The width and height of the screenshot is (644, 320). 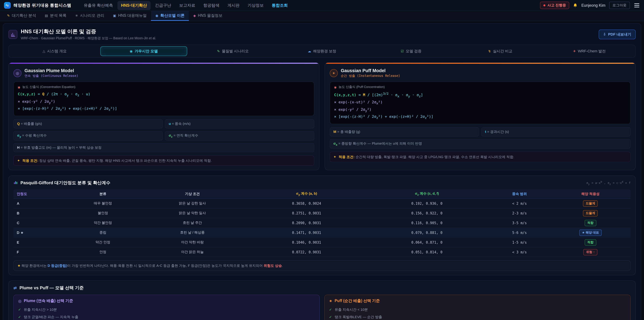 What do you see at coordinates (322, 223) in the screenshot?
I see `stability-row-C: C약간 불안정흐린 날 주간0.2090, 0.90310.116, 0.905…` at bounding box center [322, 223].